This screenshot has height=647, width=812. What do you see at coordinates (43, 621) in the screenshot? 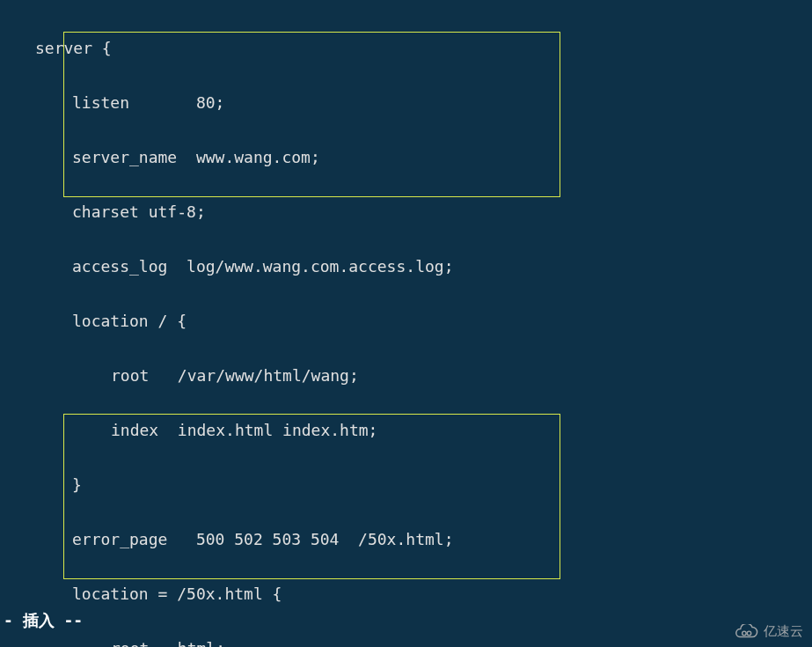
I see `vim-status-line: - 插入 --` at bounding box center [43, 621].